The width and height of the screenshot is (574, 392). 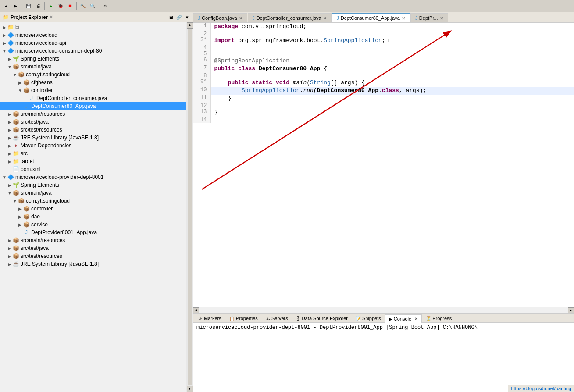 I want to click on tree-item-src-test-resources: ▶📦src/test/resources, so click(x=93, y=130).